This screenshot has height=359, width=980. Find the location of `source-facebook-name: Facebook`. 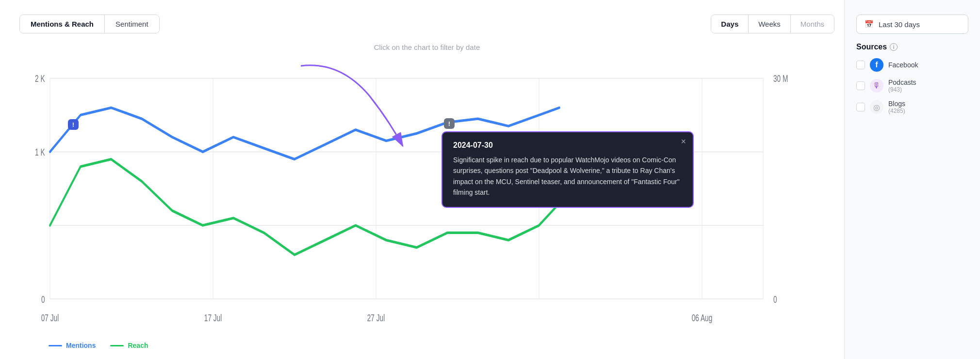

source-facebook-name: Facebook is located at coordinates (903, 65).